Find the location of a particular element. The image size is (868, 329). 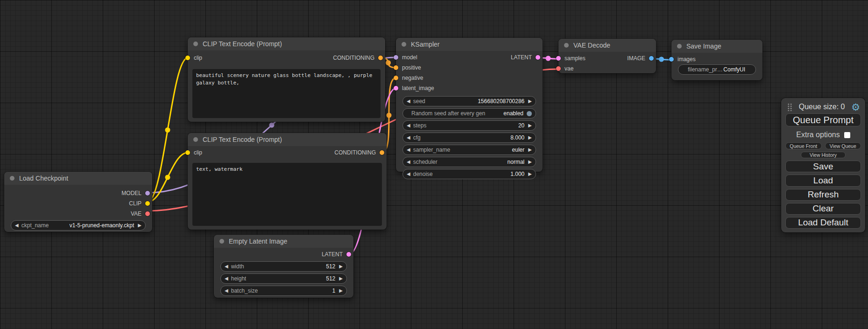

node-header: Load Checkpoint is located at coordinates (78, 178).